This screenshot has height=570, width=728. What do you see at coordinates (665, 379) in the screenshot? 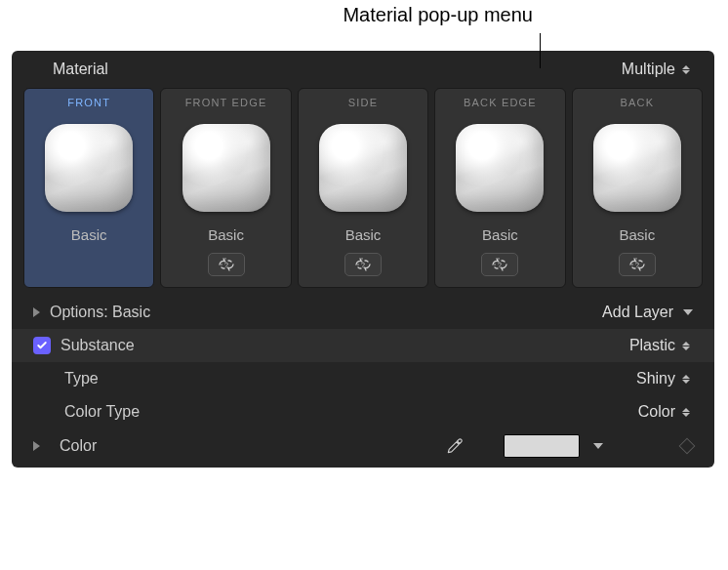
I see `type-popup: Shiny` at bounding box center [665, 379].